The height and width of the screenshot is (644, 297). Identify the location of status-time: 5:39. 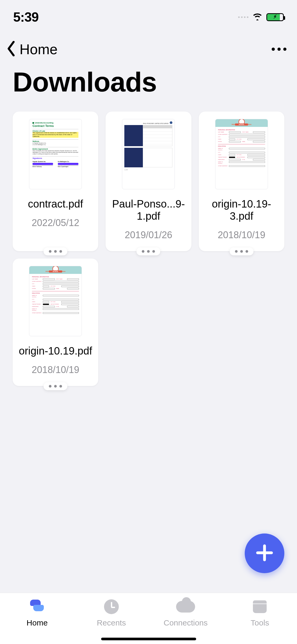
(26, 17).